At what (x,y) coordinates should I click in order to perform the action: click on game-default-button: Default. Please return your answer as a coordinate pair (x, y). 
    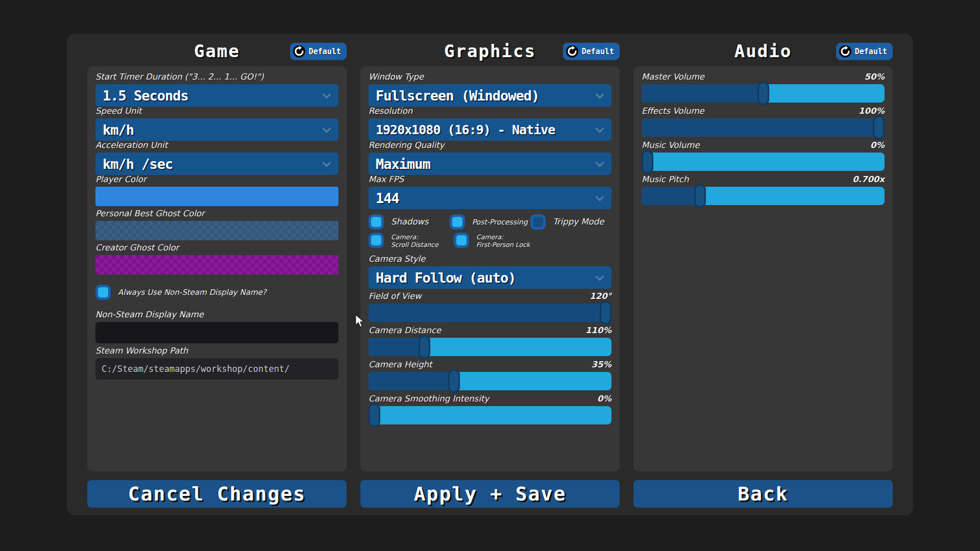
    Looking at the image, I should click on (318, 52).